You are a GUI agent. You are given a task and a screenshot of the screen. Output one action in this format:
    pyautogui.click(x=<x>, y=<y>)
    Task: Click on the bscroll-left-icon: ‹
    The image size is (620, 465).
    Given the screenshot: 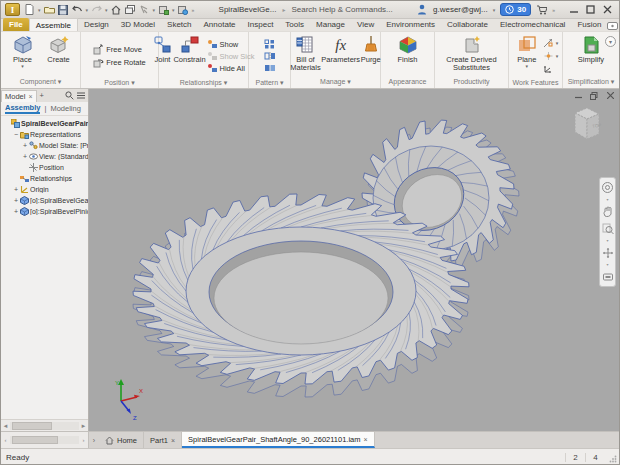 What is the action you would take?
    pyautogui.click(x=6, y=440)
    